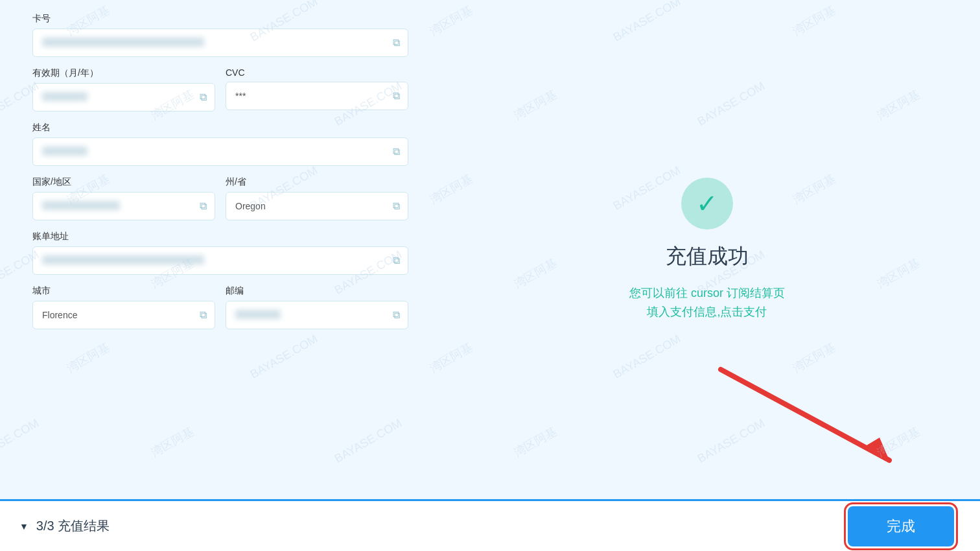 The width and height of the screenshot is (980, 551). What do you see at coordinates (220, 43) in the screenshot?
I see `card-number-input: ⧉` at bounding box center [220, 43].